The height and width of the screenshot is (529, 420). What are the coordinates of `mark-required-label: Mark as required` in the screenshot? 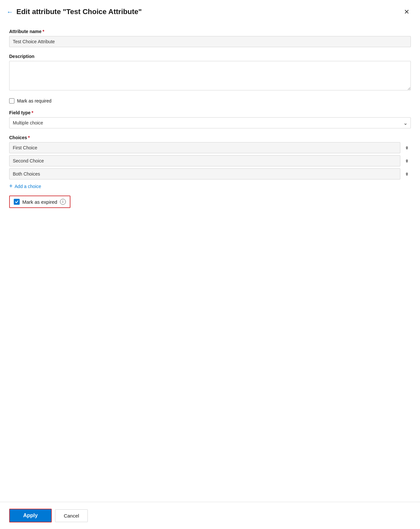 It's located at (34, 101).